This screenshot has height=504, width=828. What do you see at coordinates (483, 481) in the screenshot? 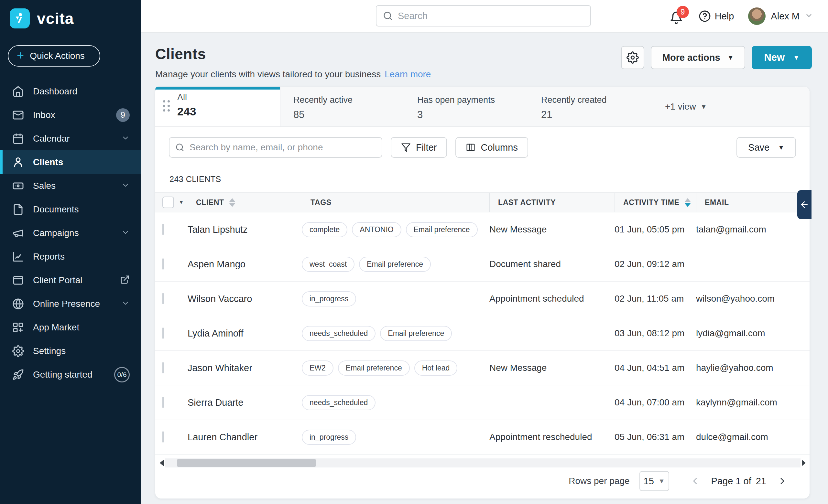
I see `pagination: Rows per page 15 ▼ Page 1 of 21` at bounding box center [483, 481].